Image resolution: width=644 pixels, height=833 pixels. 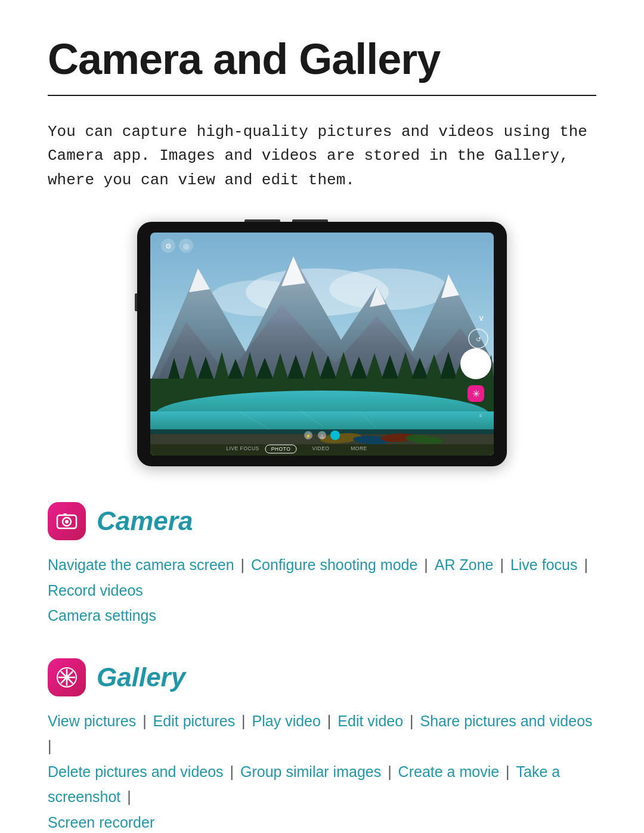 What do you see at coordinates (322, 344) in the screenshot?
I see `camera-scene-svg: ⚙ ◎ ∨ ↺ ✳ ≡ ⚡` at bounding box center [322, 344].